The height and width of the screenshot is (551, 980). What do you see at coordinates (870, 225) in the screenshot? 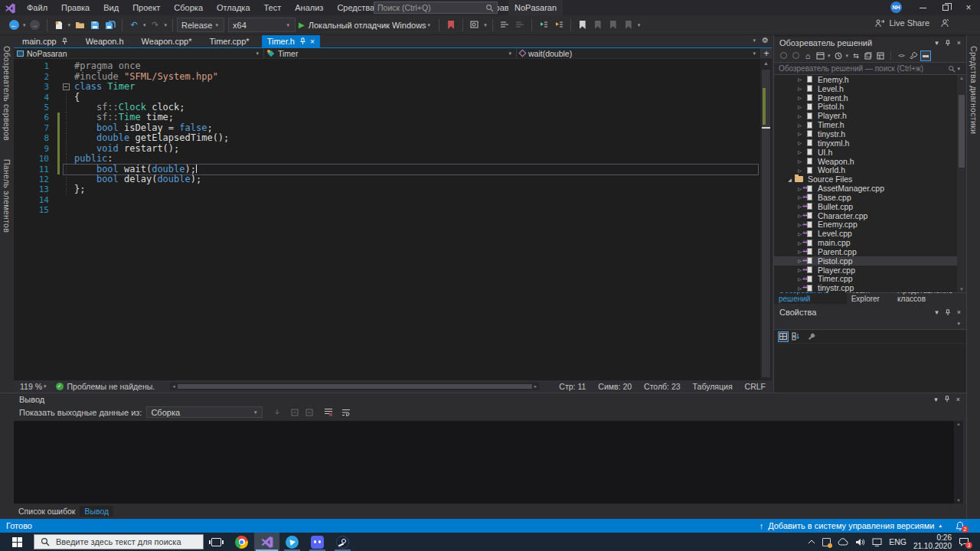
I see `tree-item-Enemy-cpp: ▷++Enemy.cpp` at bounding box center [870, 225].